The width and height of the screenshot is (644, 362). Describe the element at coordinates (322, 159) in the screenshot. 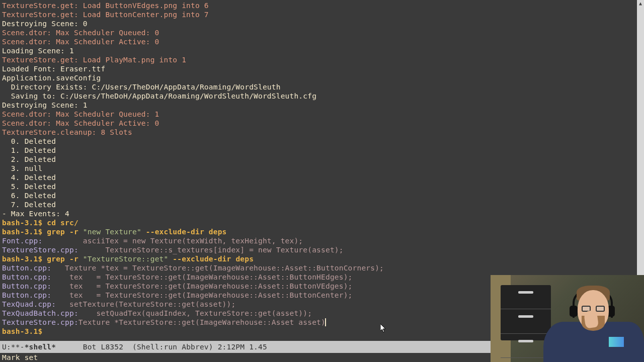

I see `log-line: 2. Deleted` at that location.